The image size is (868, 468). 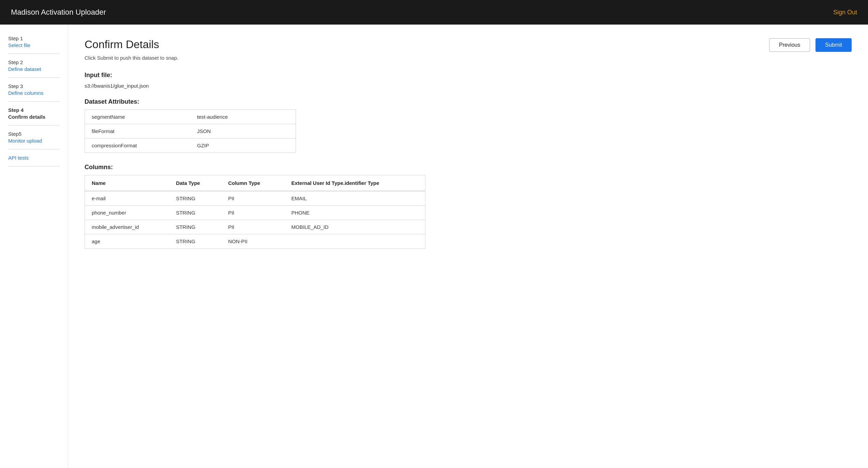 I want to click on col-ext-type: EMAIL, so click(x=355, y=199).